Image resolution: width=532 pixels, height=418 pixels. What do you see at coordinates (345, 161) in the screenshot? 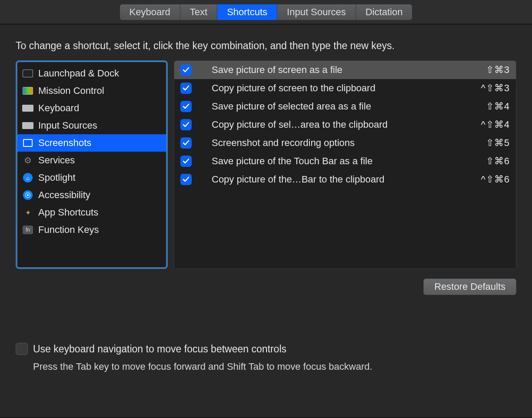
I see `shortcut-label: Save picture of the Touch Bar as a file` at bounding box center [345, 161].